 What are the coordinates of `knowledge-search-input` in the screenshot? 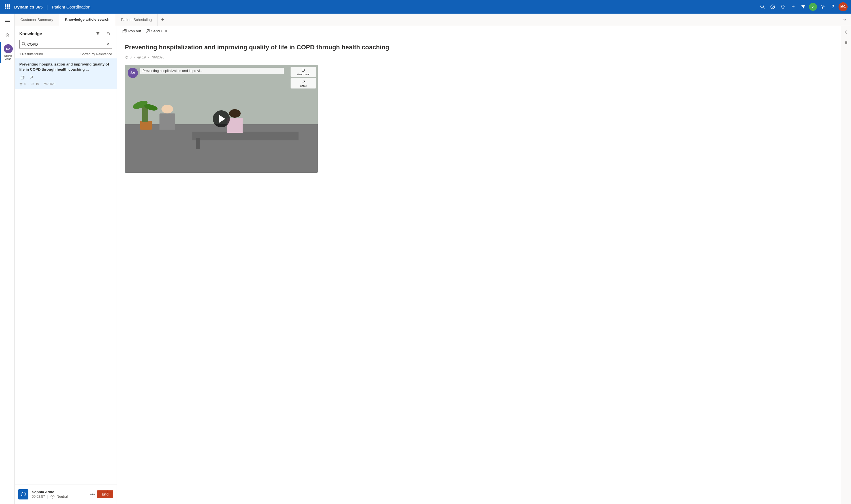 It's located at (67, 44).